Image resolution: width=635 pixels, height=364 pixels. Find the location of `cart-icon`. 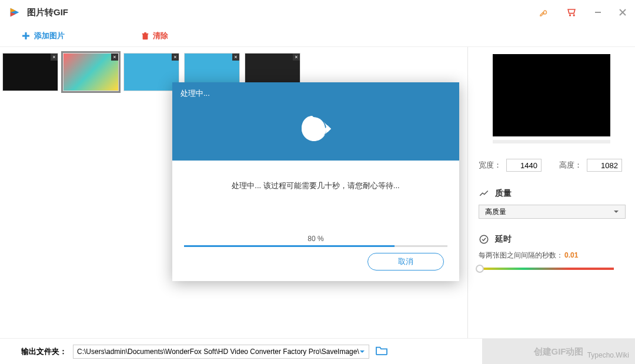

cart-icon is located at coordinates (572, 12).